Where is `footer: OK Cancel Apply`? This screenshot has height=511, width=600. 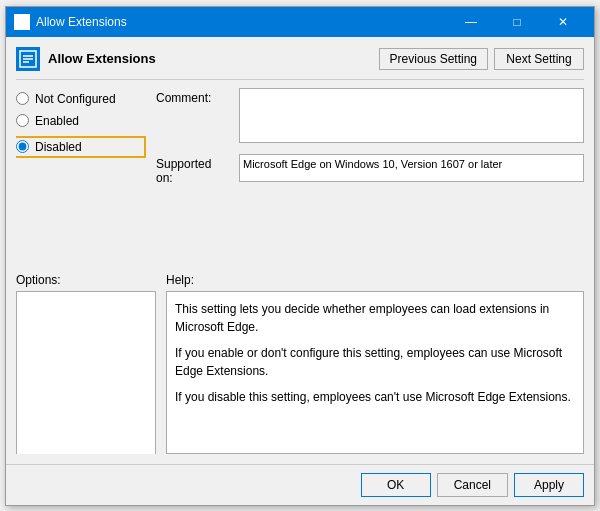 footer: OK Cancel Apply is located at coordinates (300, 484).